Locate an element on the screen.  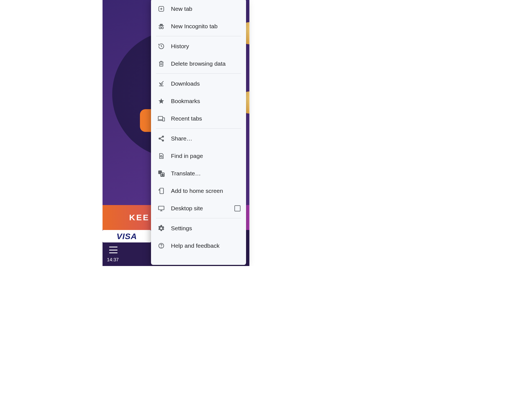
desktop-icon is located at coordinates (161, 208).